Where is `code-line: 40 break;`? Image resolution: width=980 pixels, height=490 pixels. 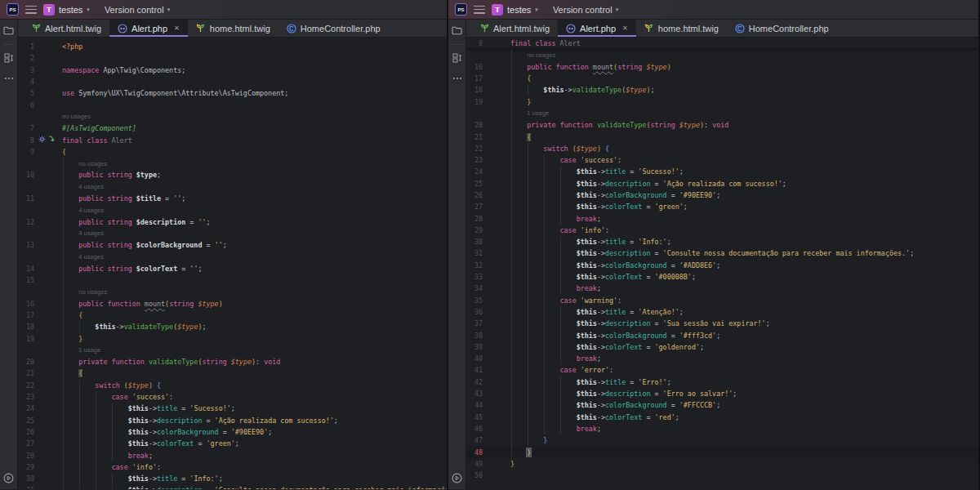 code-line: 40 break; is located at coordinates (722, 359).